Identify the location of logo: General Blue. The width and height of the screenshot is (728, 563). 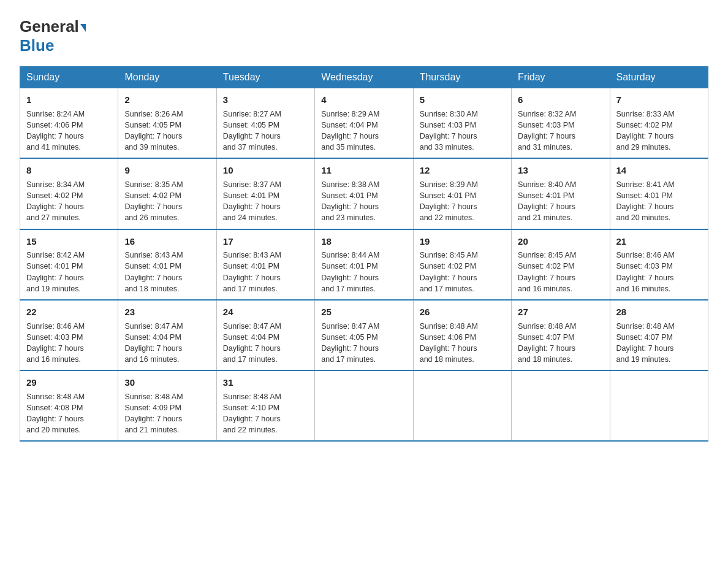
(53, 36).